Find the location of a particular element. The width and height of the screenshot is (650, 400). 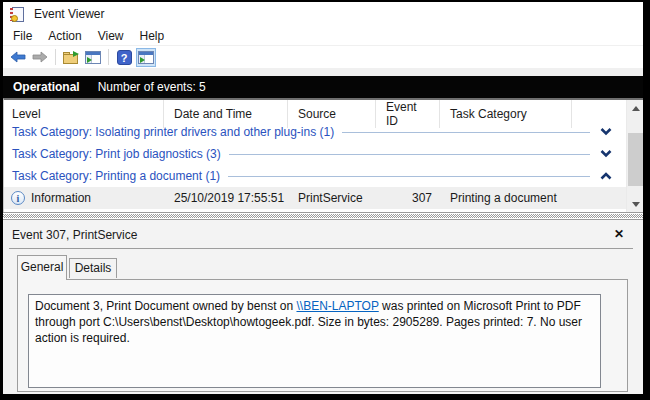

level-label: Information is located at coordinates (61, 198).